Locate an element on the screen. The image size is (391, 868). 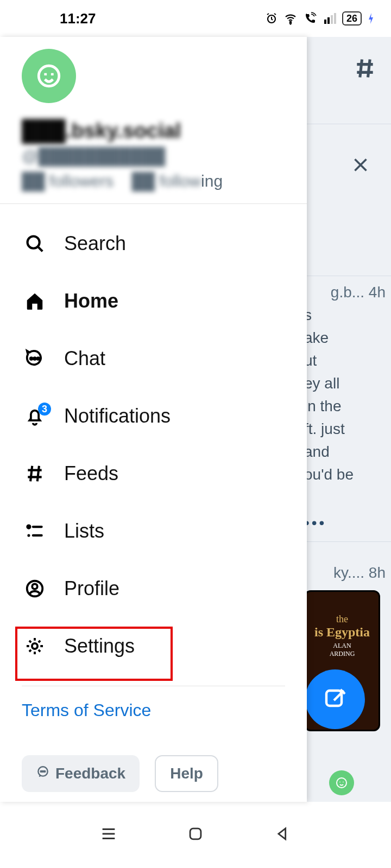
home-icon is located at coordinates (35, 301).